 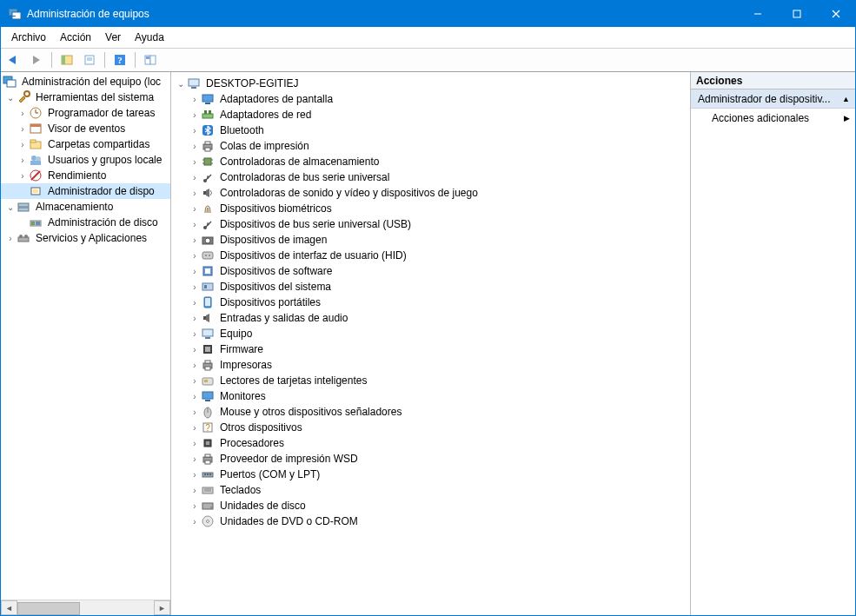 What do you see at coordinates (431, 255) in the screenshot?
I see `device-category-hid: ›Dispositivos de interfaz de usuario (HI…` at bounding box center [431, 255].